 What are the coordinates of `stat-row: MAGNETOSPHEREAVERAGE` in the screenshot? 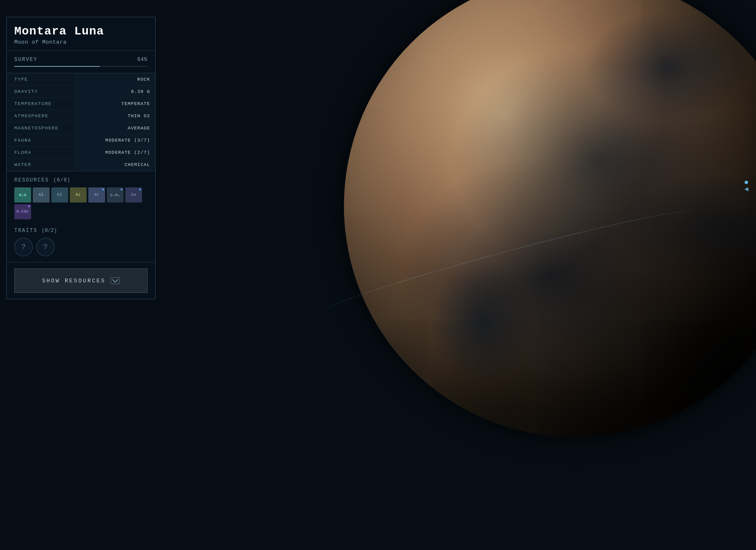 It's located at (81, 129).